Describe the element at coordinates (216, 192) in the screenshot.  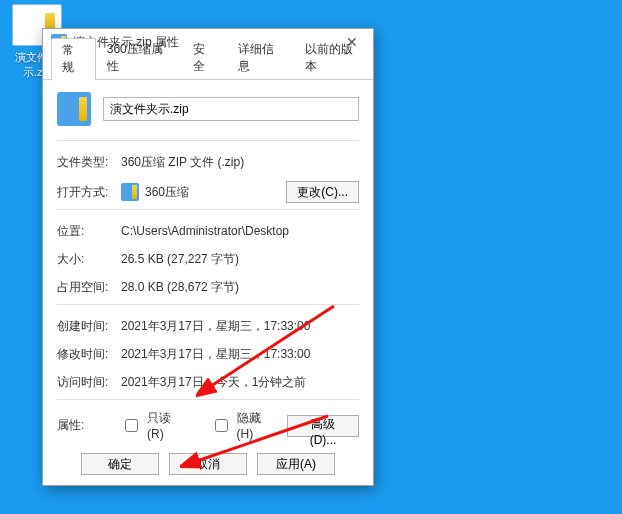
I see `openwith-value: 360压缩` at that location.